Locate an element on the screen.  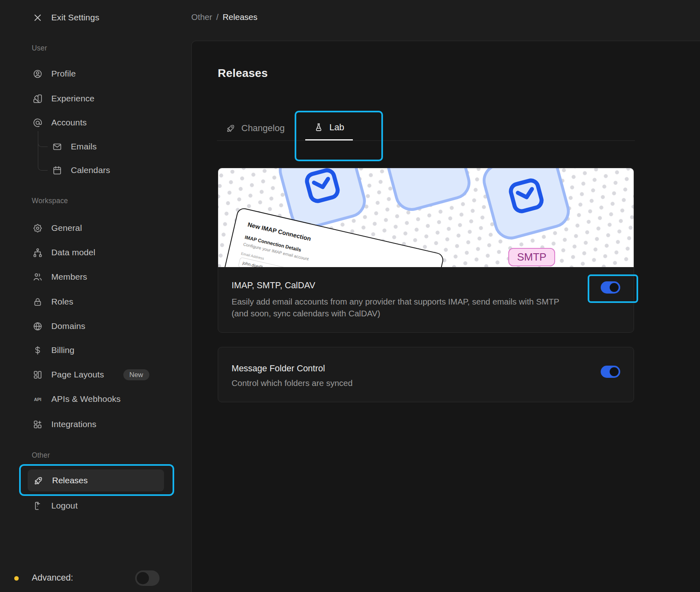
sidebar-item-emails: Emails is located at coordinates (74, 147).